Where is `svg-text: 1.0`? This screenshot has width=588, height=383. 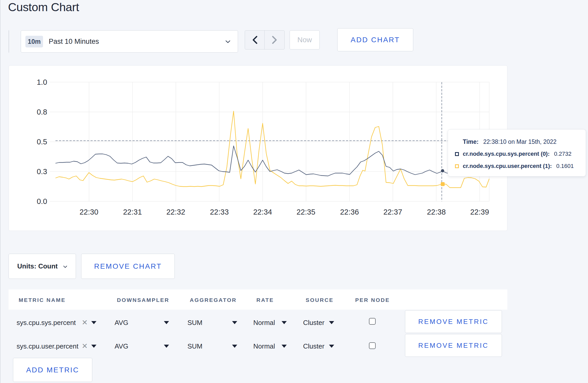
svg-text: 1.0 is located at coordinates (42, 82).